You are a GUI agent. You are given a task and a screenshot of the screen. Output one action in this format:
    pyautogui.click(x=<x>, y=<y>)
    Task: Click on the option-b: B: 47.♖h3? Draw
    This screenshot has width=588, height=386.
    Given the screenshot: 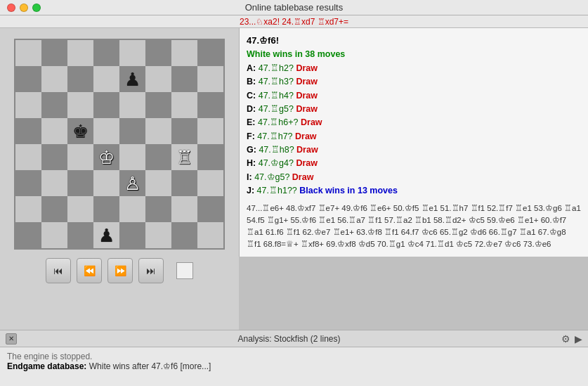 What is the action you would take?
    pyautogui.click(x=414, y=82)
    